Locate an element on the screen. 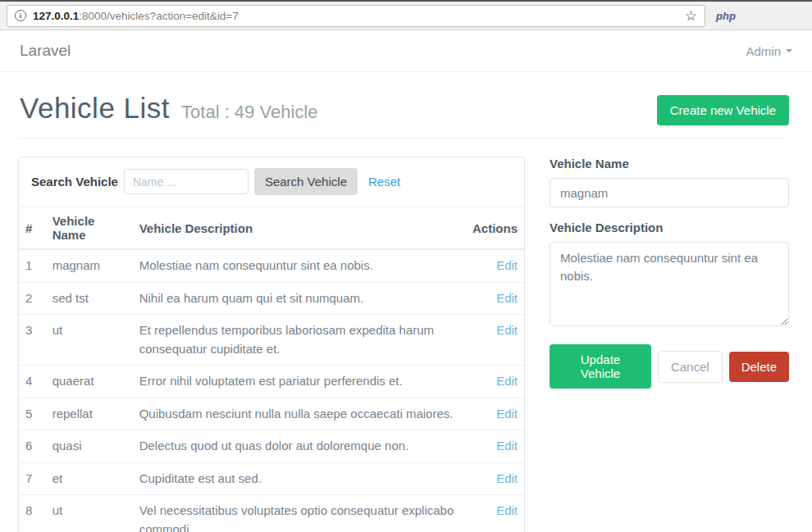 The image size is (812, 532). row-index: 1 is located at coordinates (33, 266).